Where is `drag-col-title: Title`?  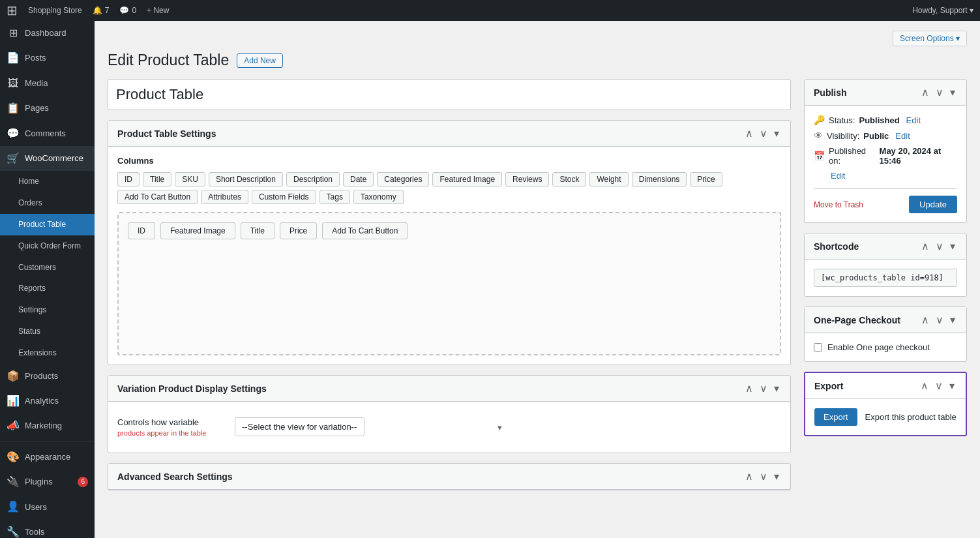 drag-col-title: Title is located at coordinates (258, 231).